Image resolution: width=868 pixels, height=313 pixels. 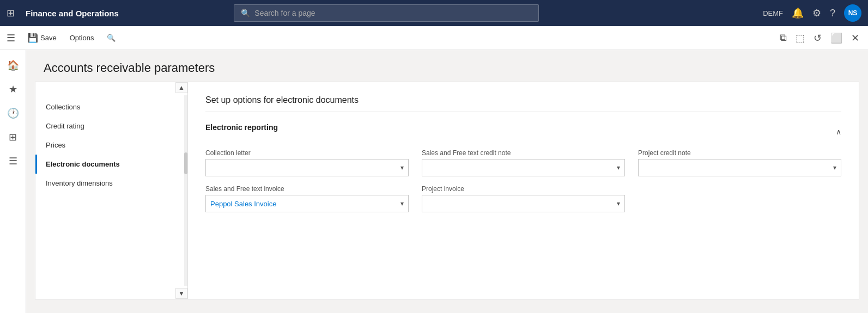 What do you see at coordinates (740, 168) in the screenshot?
I see `project-credit-note-select: ▾` at bounding box center [740, 168].